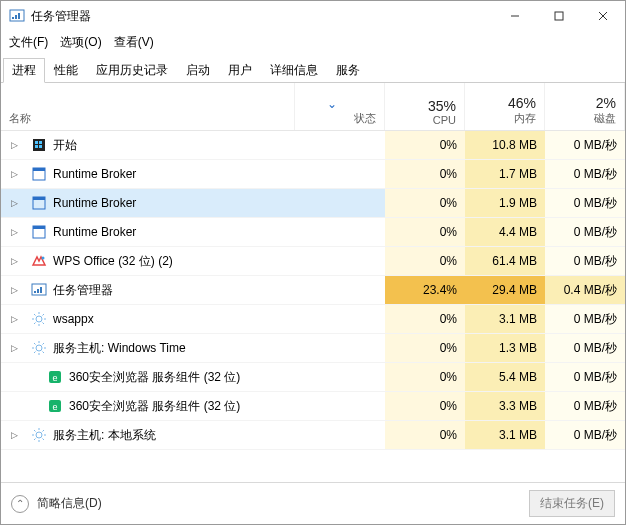 This screenshot has height=525, width=626. Describe the element at coordinates (313, 232) in the screenshot. I see `process-row: ▷Runtime Broker0%4.4 MB0 MB/秒` at that location.